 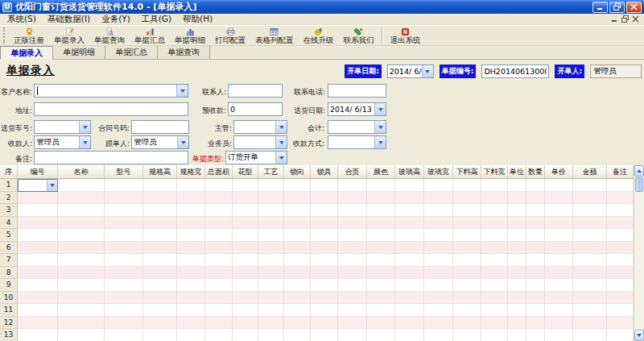 I want to click on grid-col-header: 玻璃高, so click(x=410, y=173).